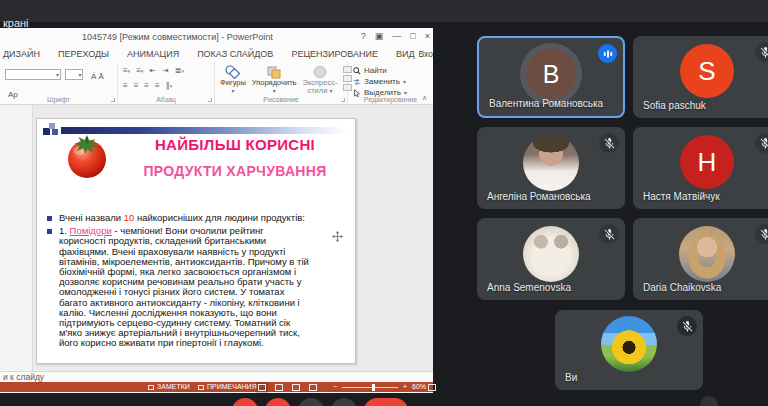 This screenshot has height=406, width=768. What do you see at coordinates (279, 388) in the screenshot?
I see `slide-sorter-view-button` at bounding box center [279, 388].